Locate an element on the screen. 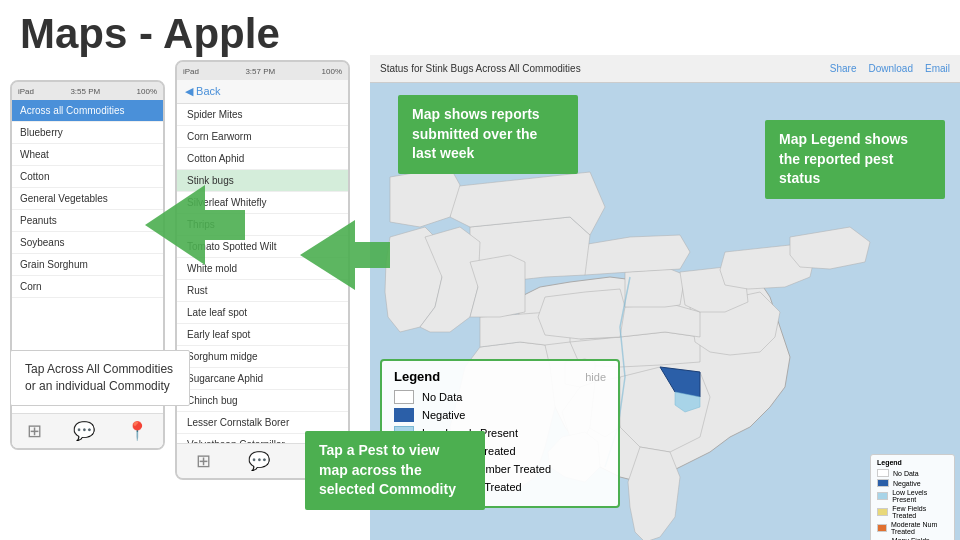 Image resolution: width=960 pixels, height=540 pixels. no-data-swatch is located at coordinates (404, 397).